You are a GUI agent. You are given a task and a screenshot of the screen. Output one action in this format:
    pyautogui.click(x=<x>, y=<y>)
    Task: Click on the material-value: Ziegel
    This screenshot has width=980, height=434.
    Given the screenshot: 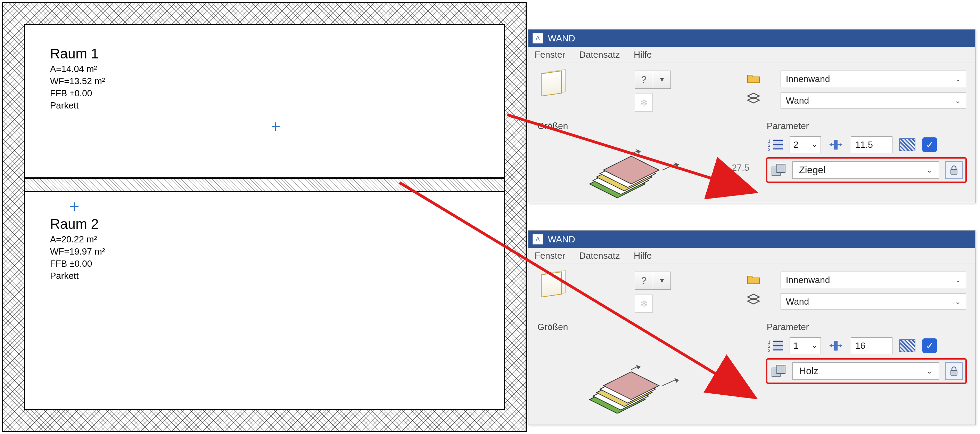 What is the action you would take?
    pyautogui.click(x=812, y=170)
    